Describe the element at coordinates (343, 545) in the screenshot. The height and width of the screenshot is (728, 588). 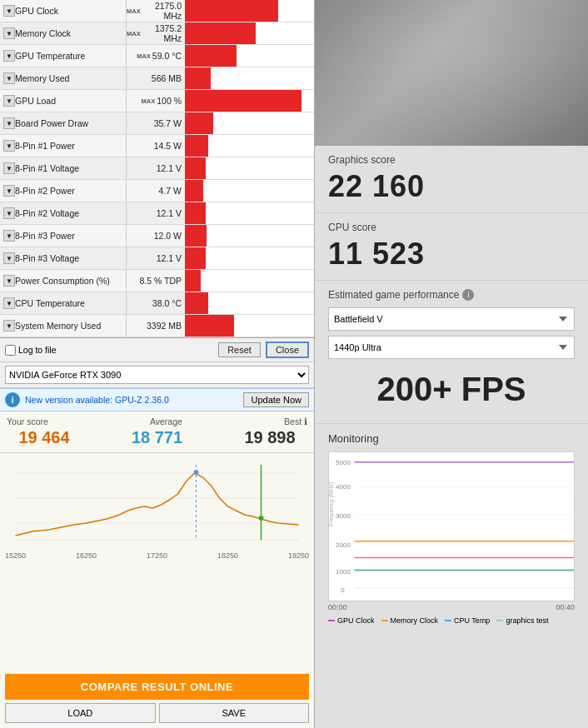
I see `svg-text: 2000` at that location.